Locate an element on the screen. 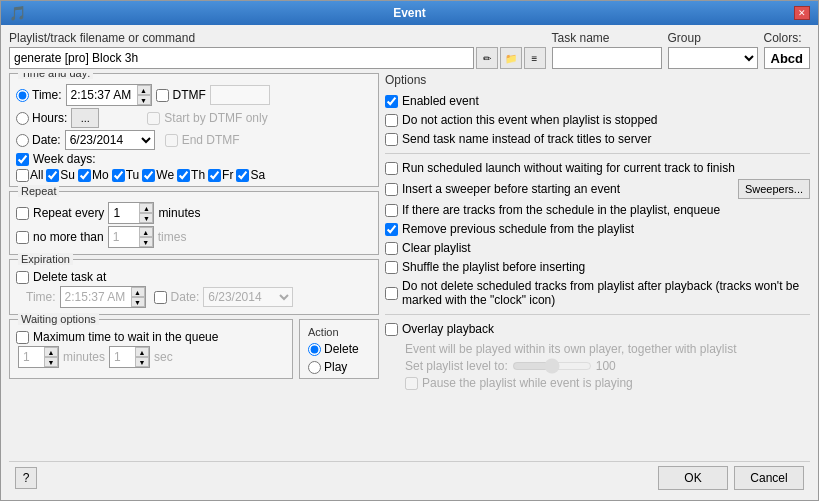  fr-checkbox is located at coordinates (214, 176).